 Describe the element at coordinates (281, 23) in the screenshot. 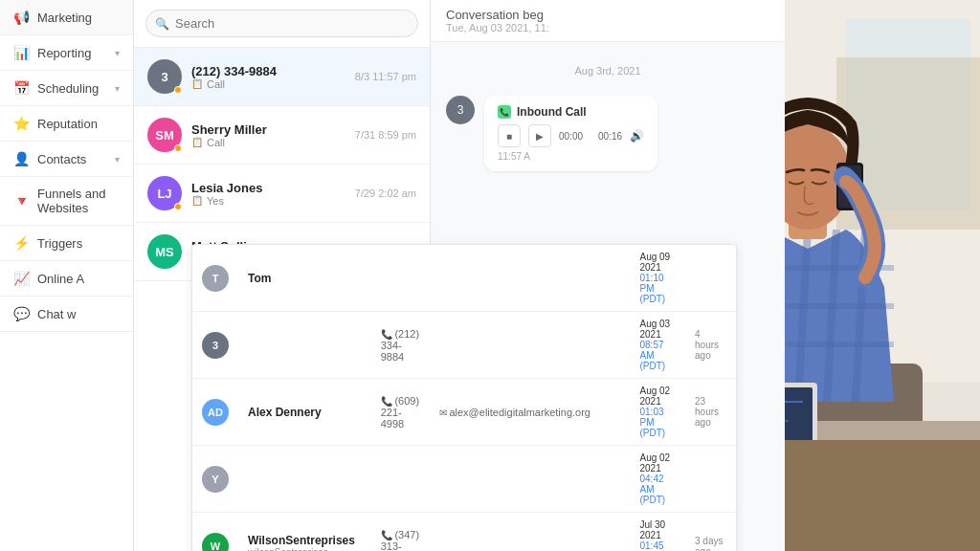

I see `search-input` at that location.